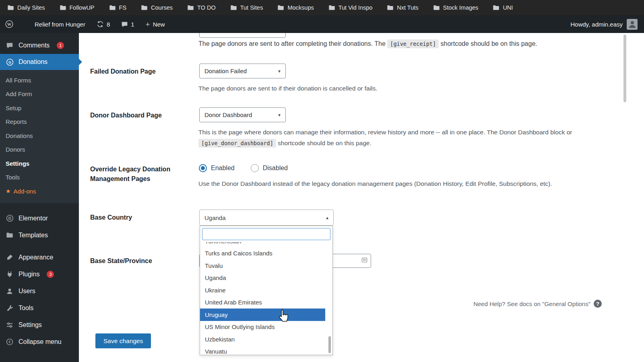 The height and width of the screenshot is (362, 644). Describe the element at coordinates (456, 8) in the screenshot. I see `bookmark-folder: Stock Images` at that location.